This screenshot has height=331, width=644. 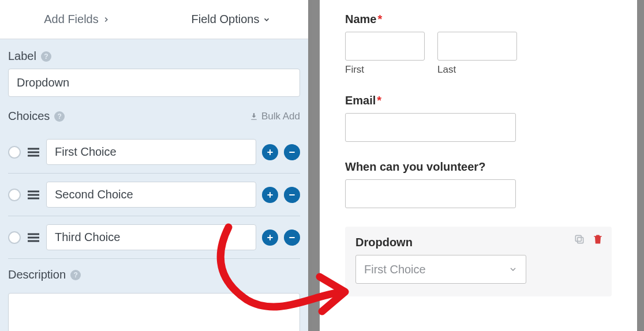 I want to click on tab-add-fields: Add Fields, so click(x=77, y=20).